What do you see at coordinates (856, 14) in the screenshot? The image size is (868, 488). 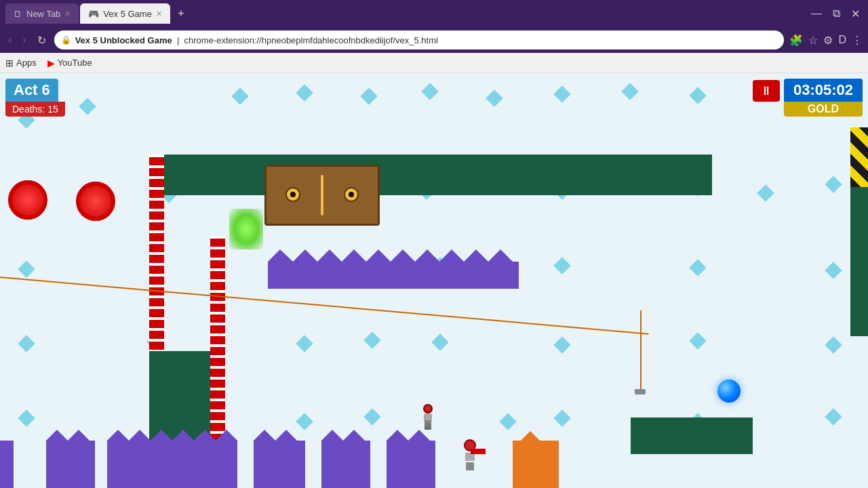 I see `close-button: ✕` at bounding box center [856, 14].